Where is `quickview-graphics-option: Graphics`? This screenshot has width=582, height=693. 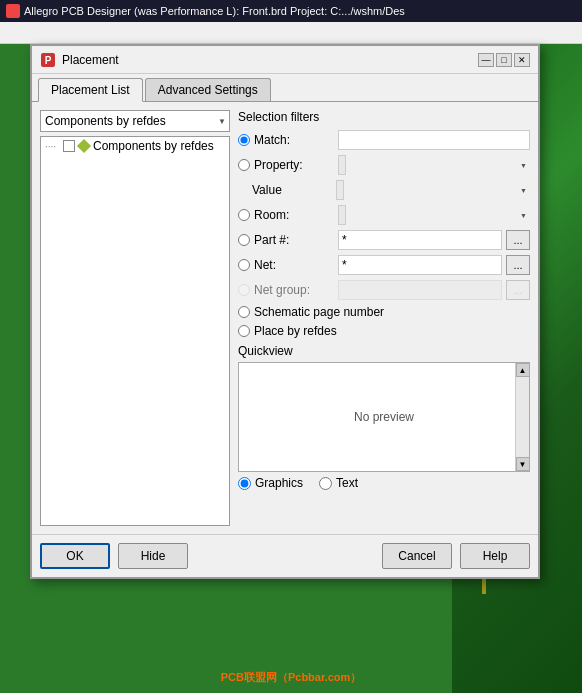
quickview-graphics-option: Graphics is located at coordinates (270, 483).